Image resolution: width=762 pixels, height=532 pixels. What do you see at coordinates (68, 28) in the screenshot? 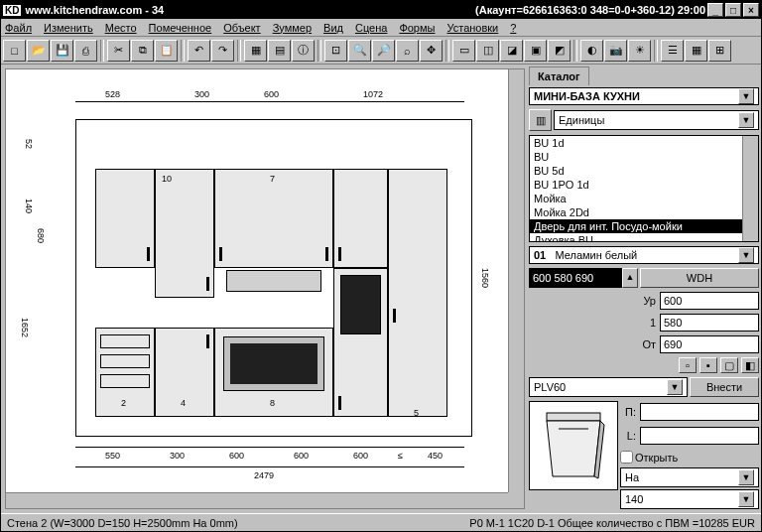
I see `menu-edit: Изменить` at bounding box center [68, 28].